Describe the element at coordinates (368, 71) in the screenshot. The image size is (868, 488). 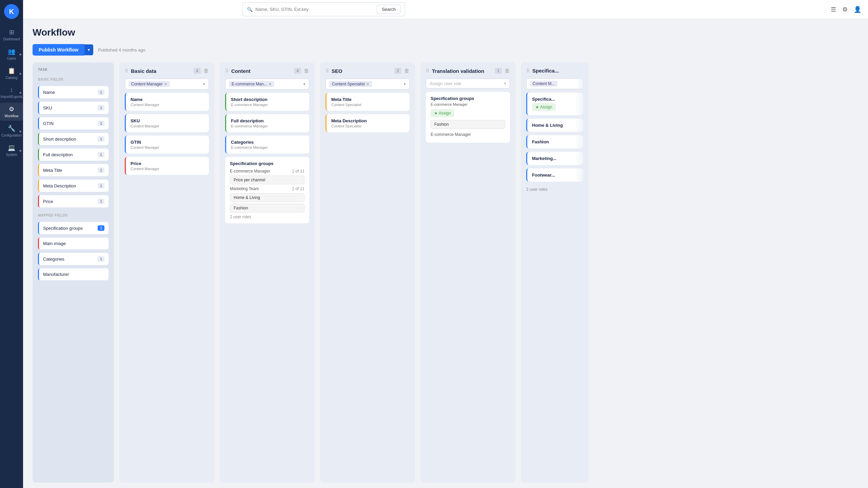
I see `seo-col-header: ⠿ SEO 2 🗑` at that location.